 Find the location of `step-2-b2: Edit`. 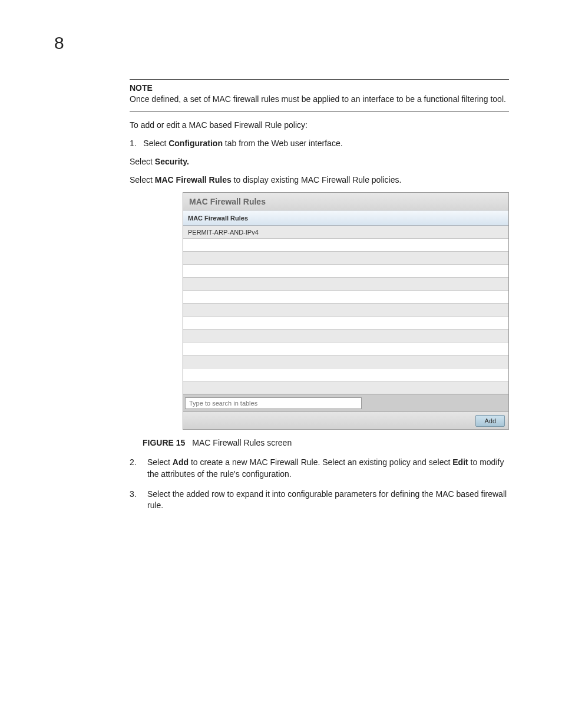

step-2-b2: Edit is located at coordinates (460, 462).